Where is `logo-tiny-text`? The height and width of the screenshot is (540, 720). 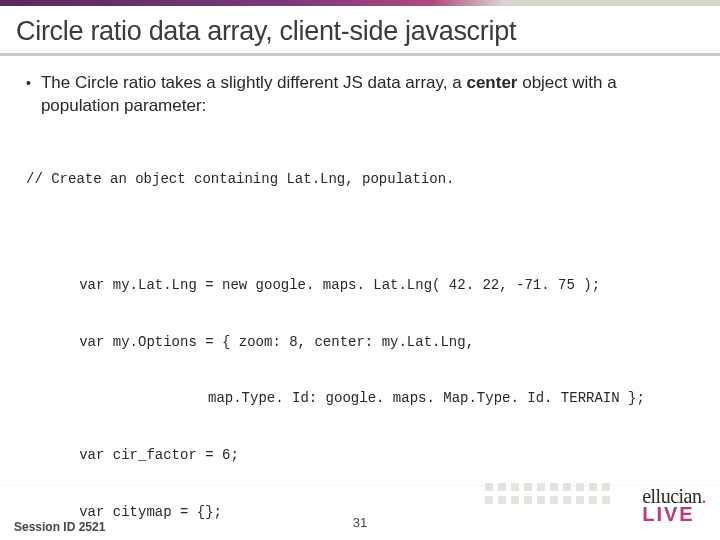
logo-tiny-text is located at coordinates (674, 528).